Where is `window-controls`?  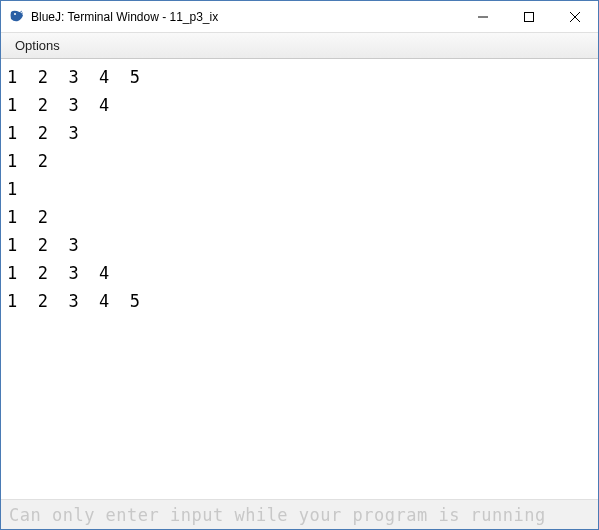 window-controls is located at coordinates (529, 16).